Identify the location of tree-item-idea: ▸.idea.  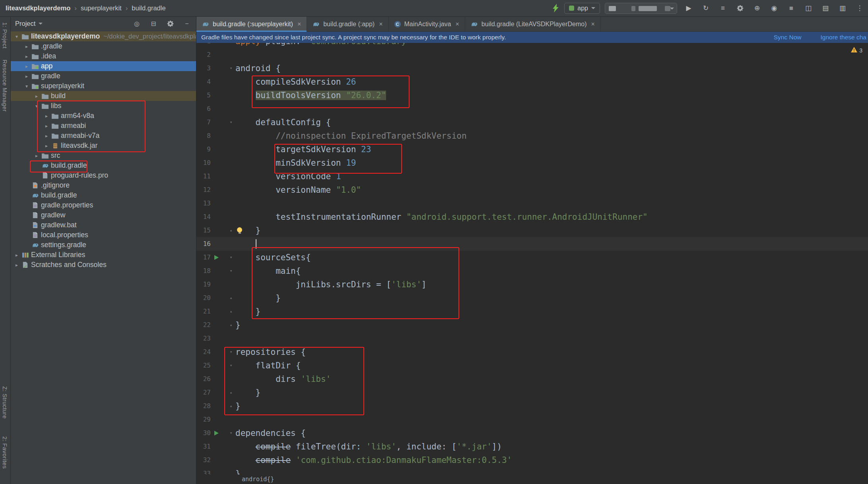
(103, 56).